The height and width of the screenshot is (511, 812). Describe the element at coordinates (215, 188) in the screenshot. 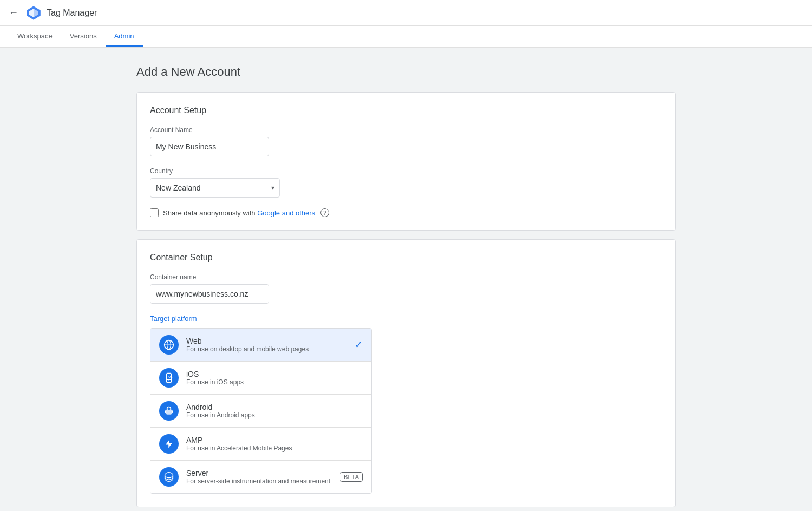

I see `country-select-wrapper: New Zealand Australia United States Unit…` at that location.